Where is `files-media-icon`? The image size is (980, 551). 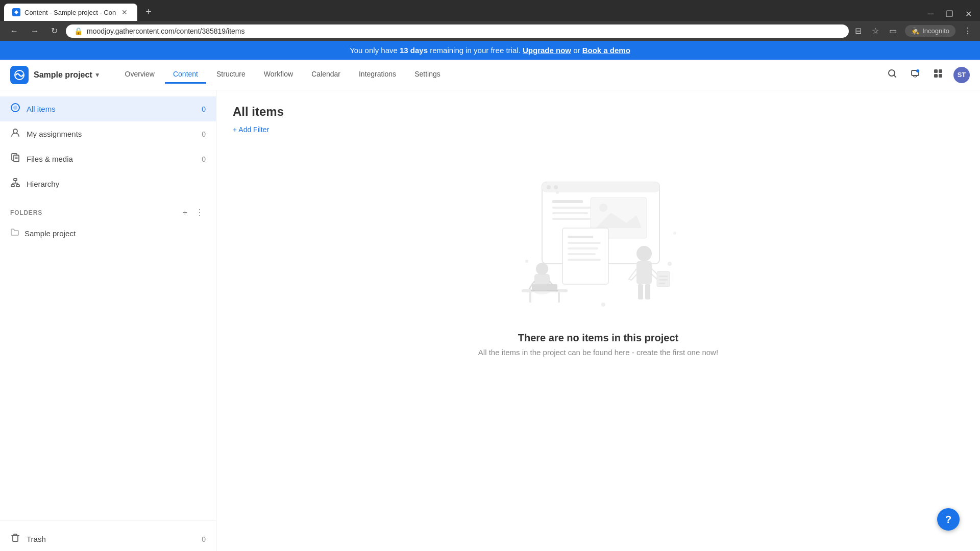
files-media-icon is located at coordinates (15, 159).